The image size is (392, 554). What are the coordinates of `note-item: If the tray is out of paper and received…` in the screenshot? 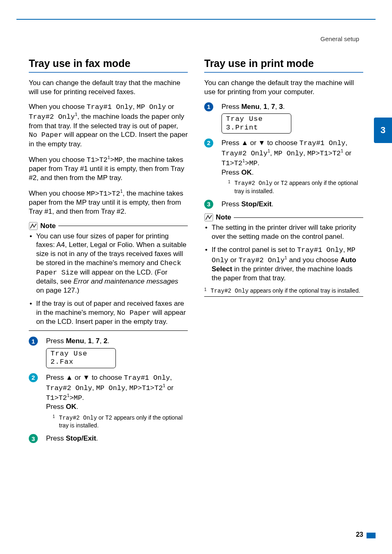 It's located at (108, 313).